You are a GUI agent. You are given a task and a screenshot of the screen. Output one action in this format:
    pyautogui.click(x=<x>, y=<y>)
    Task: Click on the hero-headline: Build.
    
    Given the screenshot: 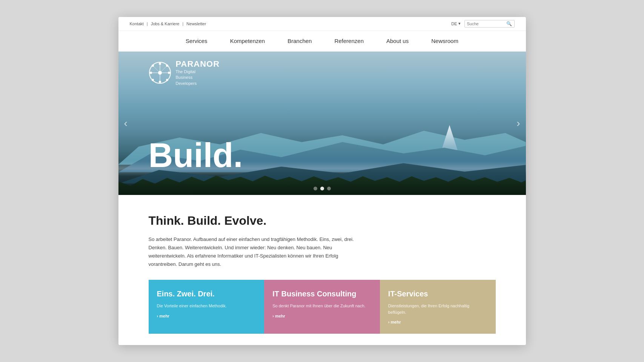 What is the action you would take?
    pyautogui.click(x=196, y=155)
    